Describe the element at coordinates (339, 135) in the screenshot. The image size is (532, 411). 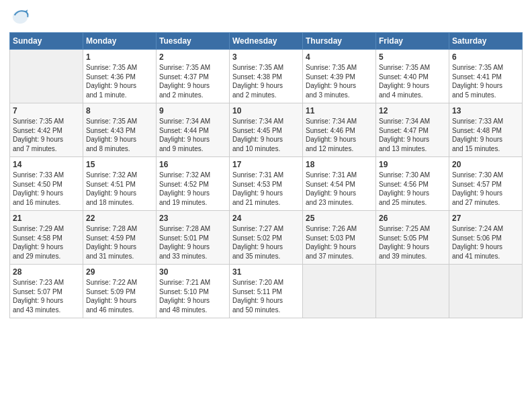
I see `day-info: Sunrise: 7:34 AM Sunset: 4:46 PM Dayligh…` at that location.